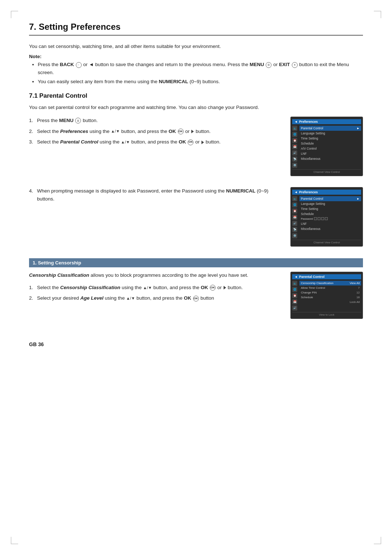 The width and height of the screenshot is (392, 555). I want to click on screenshot-3-footer: View to Lock, so click(327, 314).